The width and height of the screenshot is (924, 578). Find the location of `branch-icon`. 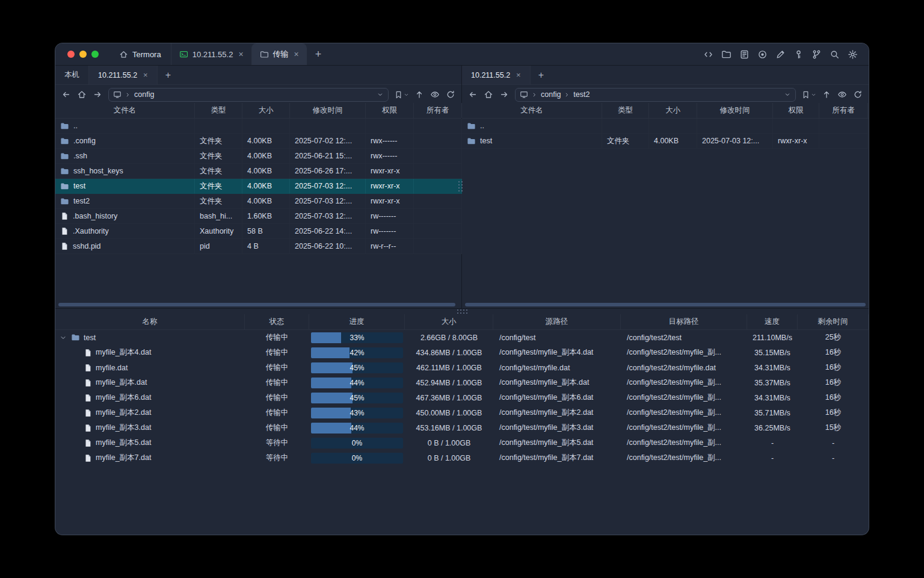

branch-icon is located at coordinates (817, 54).